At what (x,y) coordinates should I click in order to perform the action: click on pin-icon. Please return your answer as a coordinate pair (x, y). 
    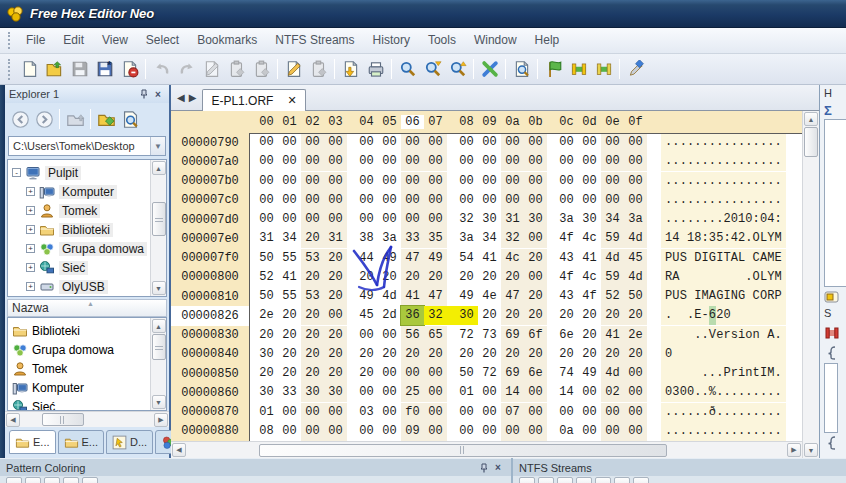
    Looking at the image, I should click on (484, 468).